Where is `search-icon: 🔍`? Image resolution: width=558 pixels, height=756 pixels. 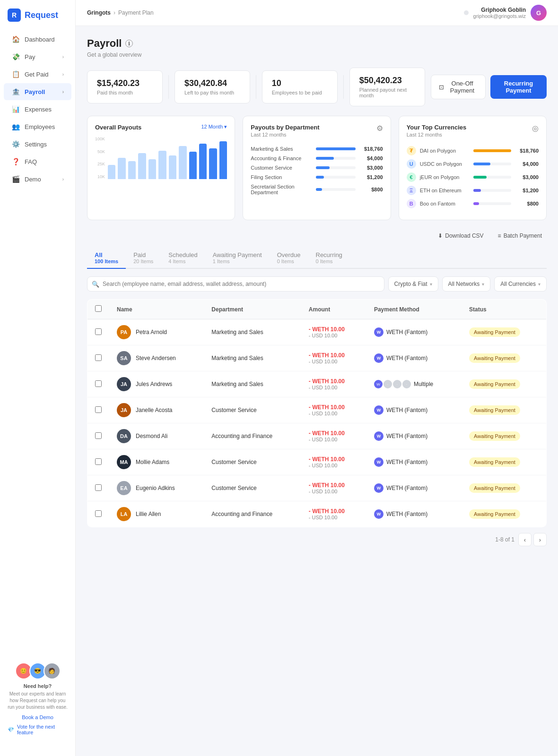 search-icon: 🔍 is located at coordinates (96, 284).